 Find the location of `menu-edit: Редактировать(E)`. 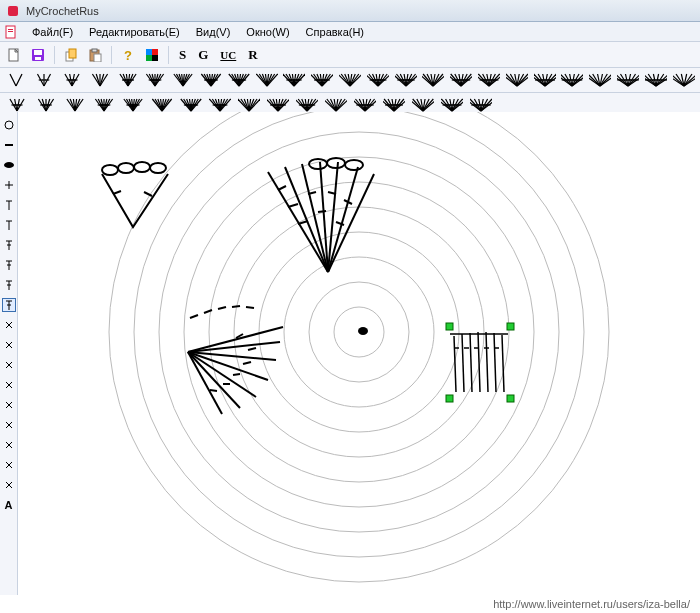

menu-edit: Редактировать(E) is located at coordinates (134, 32).